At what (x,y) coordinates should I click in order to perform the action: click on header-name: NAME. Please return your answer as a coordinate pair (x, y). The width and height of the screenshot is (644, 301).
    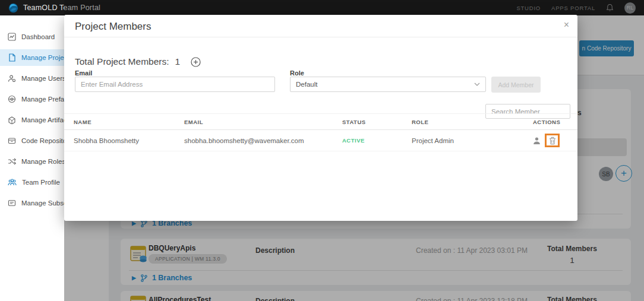
    Looking at the image, I should click on (129, 122).